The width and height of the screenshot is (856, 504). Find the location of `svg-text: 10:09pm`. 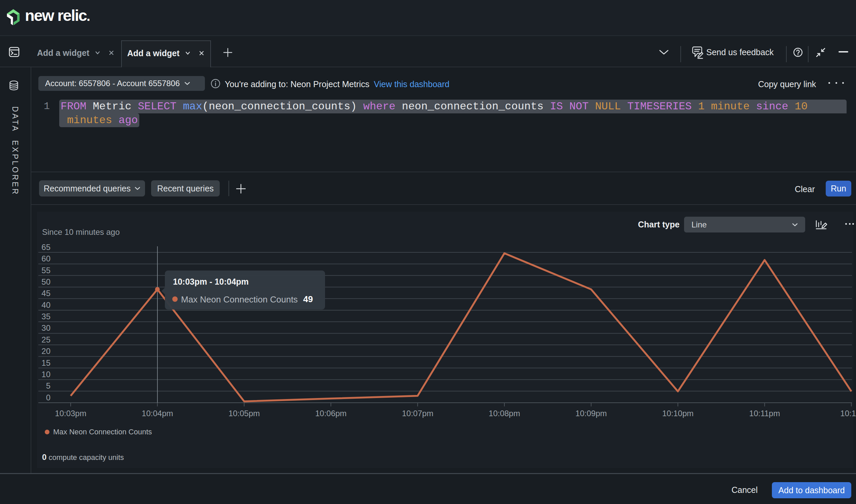

svg-text: 10:09pm is located at coordinates (591, 413).